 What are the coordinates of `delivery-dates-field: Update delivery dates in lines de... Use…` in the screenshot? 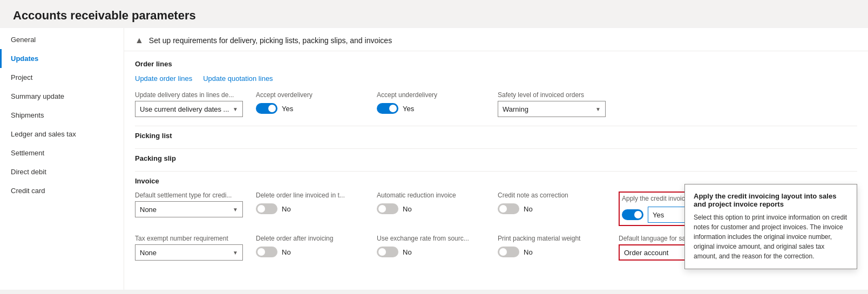 It's located at (189, 104).